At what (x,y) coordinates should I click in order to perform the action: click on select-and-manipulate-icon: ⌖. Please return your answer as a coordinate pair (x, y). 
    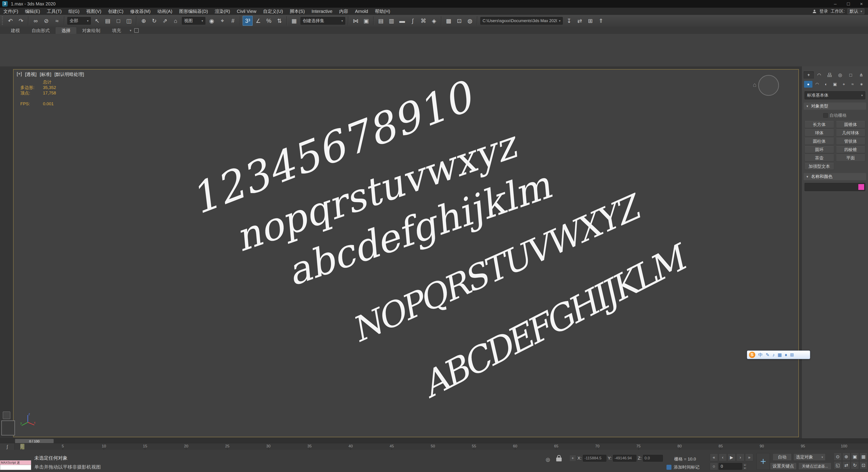
    Looking at the image, I should click on (222, 21).